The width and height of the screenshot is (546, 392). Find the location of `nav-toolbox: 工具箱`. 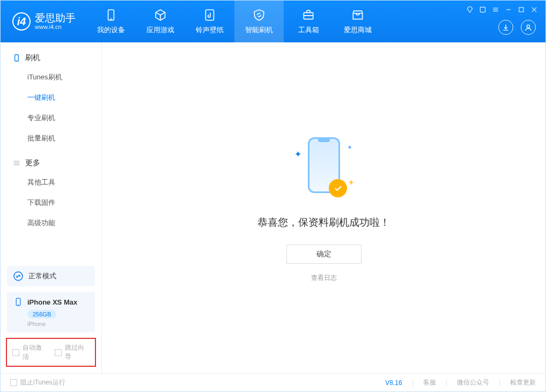

nav-toolbox: 工具箱 is located at coordinates (308, 21).